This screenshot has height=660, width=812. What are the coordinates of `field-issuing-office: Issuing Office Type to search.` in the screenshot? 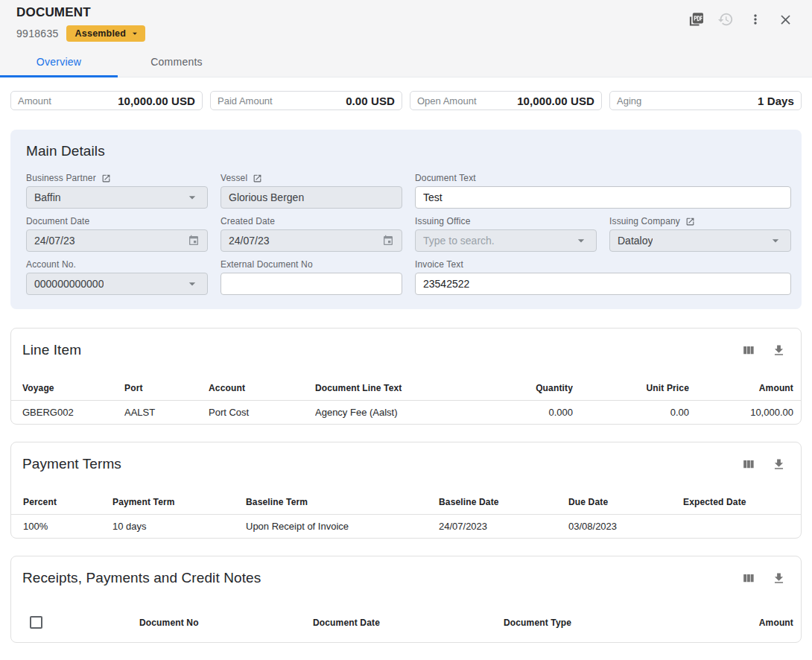 It's located at (506, 234).